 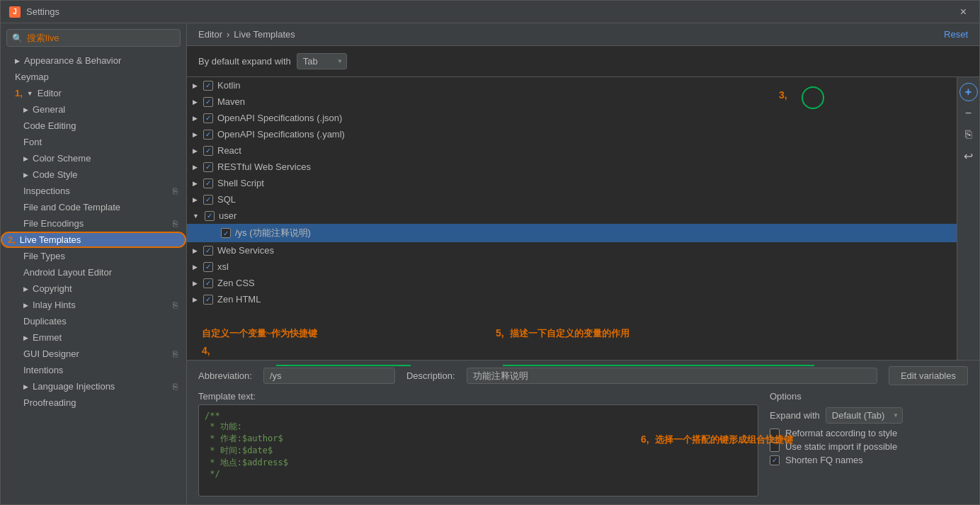 I want to click on group-zen-css: Zen CSS, so click(x=572, y=283).